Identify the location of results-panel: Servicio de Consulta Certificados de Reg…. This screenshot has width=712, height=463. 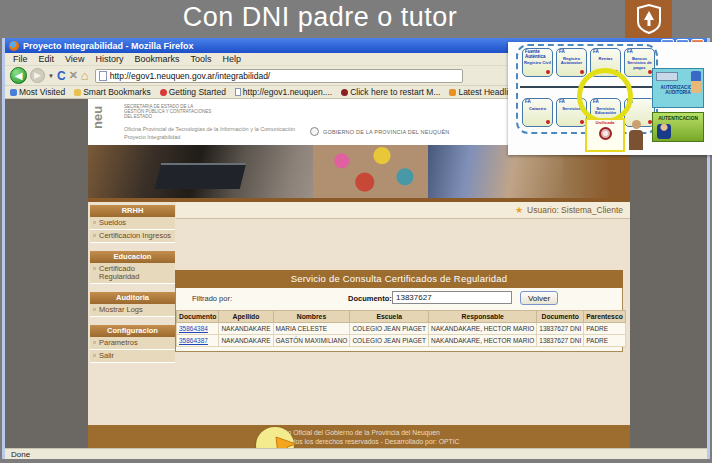
(399, 311).